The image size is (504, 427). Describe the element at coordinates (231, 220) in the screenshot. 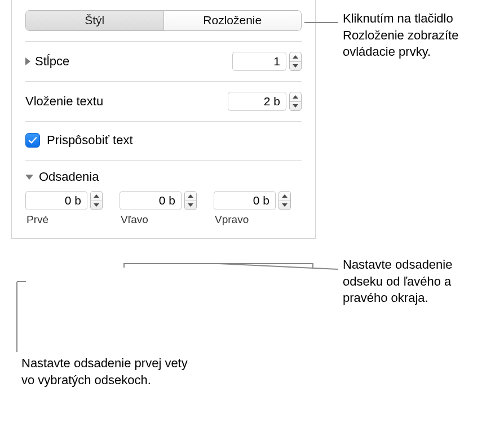

I see `indent-right-label: Vpravo` at that location.